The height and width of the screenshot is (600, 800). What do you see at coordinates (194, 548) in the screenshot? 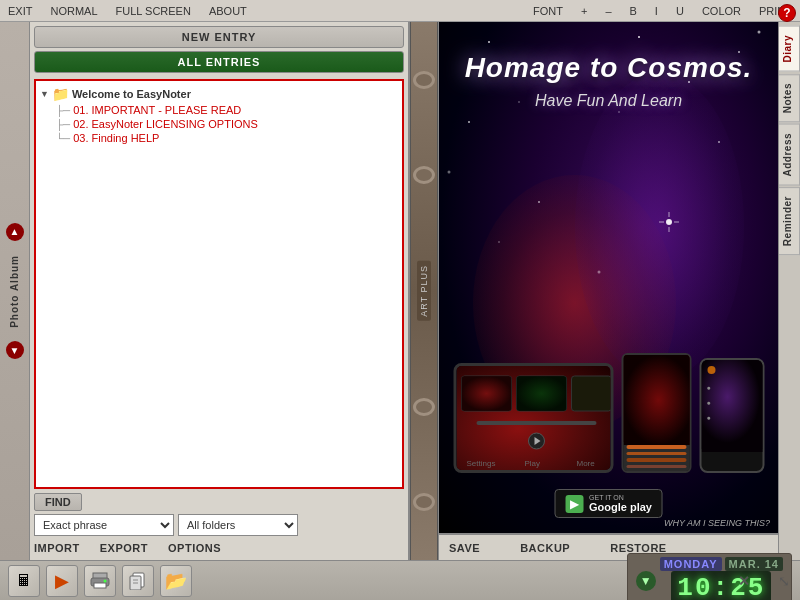
I see `options-link: OPTIONS` at bounding box center [194, 548].